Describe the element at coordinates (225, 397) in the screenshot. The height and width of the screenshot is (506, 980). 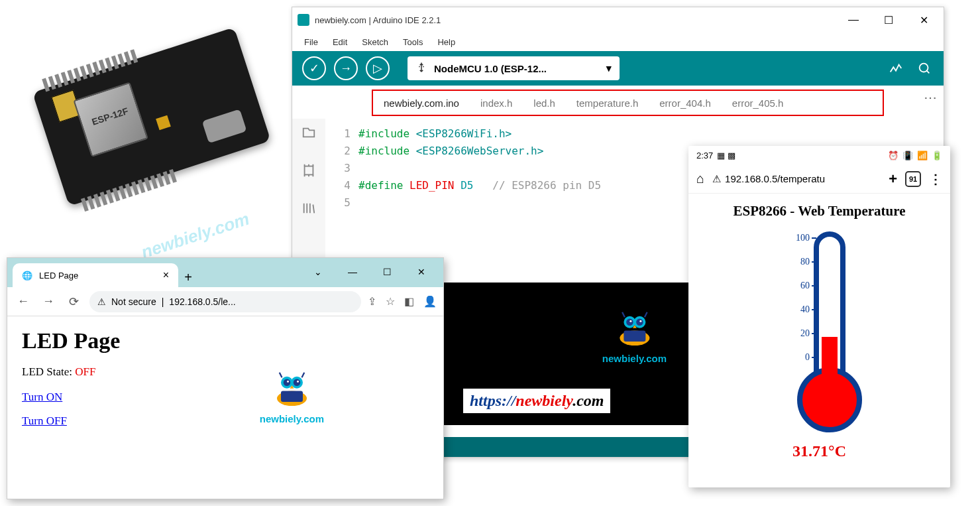
I see `turn-on-link: Turn ON` at that location.